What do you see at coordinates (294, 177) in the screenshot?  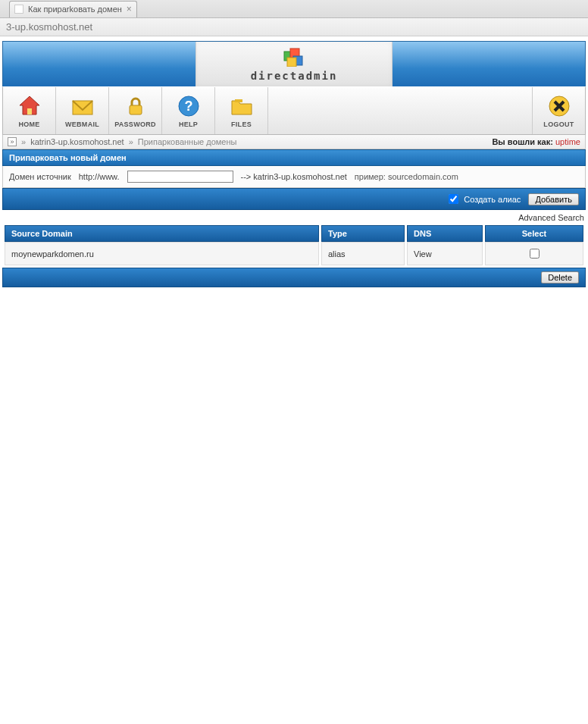 I see `park-form-row: Домен источник http://www. --> katrin3-u…` at bounding box center [294, 177].